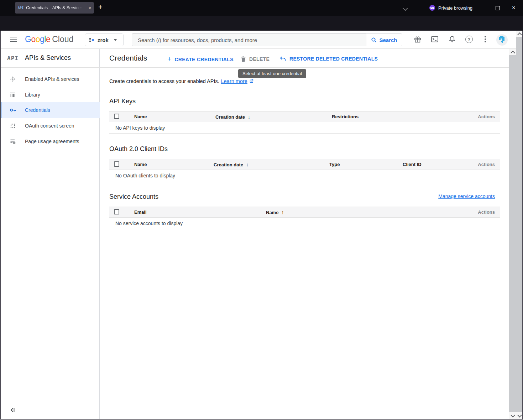 This screenshot has height=420, width=523. I want to click on window-maximize-button, so click(498, 8).